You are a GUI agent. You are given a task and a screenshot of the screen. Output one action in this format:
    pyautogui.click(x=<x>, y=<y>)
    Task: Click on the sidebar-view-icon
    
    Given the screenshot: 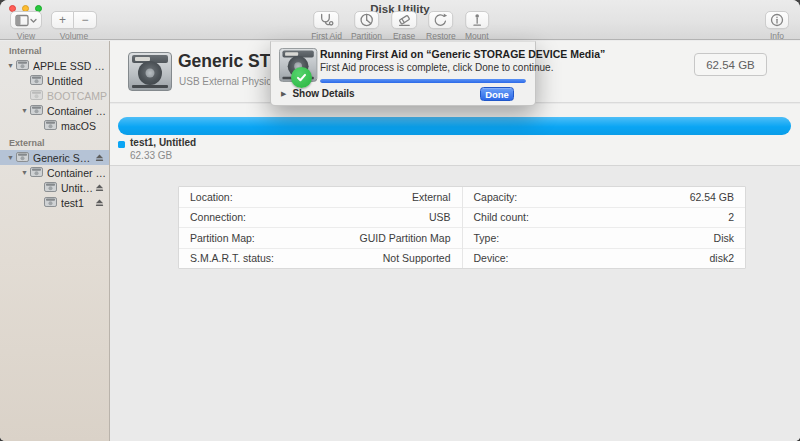 What is the action you would take?
    pyautogui.click(x=26, y=20)
    